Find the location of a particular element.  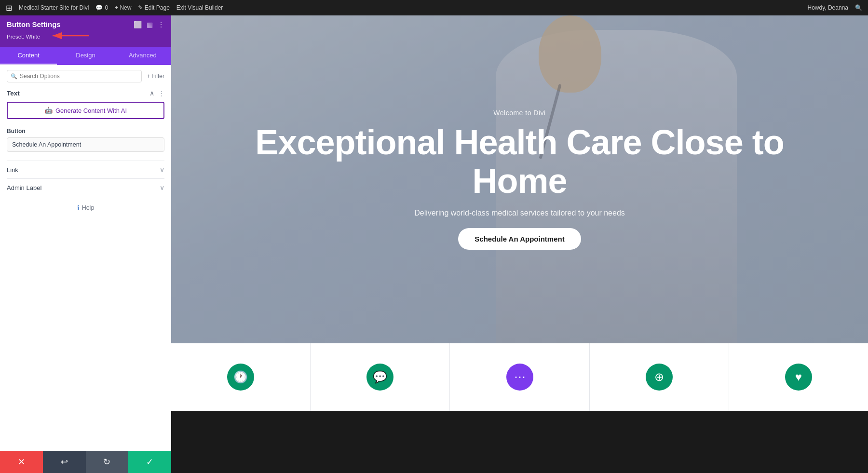

hero-cta-button: Schedule An Appointment is located at coordinates (519, 239).